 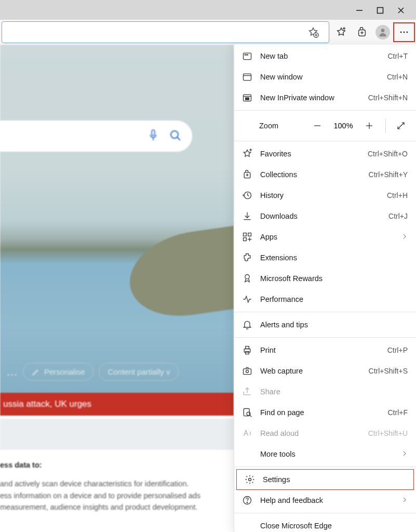 What do you see at coordinates (281, 126) in the screenshot?
I see `zoom-label: Zoom` at bounding box center [281, 126].